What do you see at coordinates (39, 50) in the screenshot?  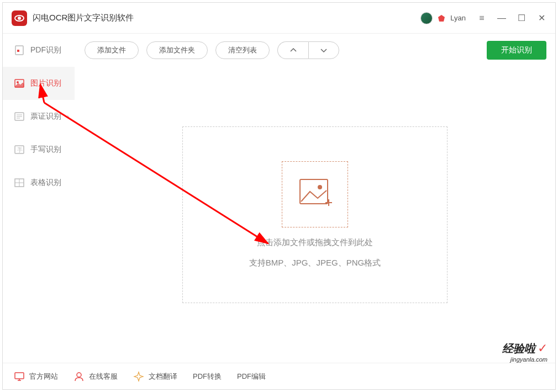 I see `sidebar-item-pdf: PDF识别` at bounding box center [39, 50].